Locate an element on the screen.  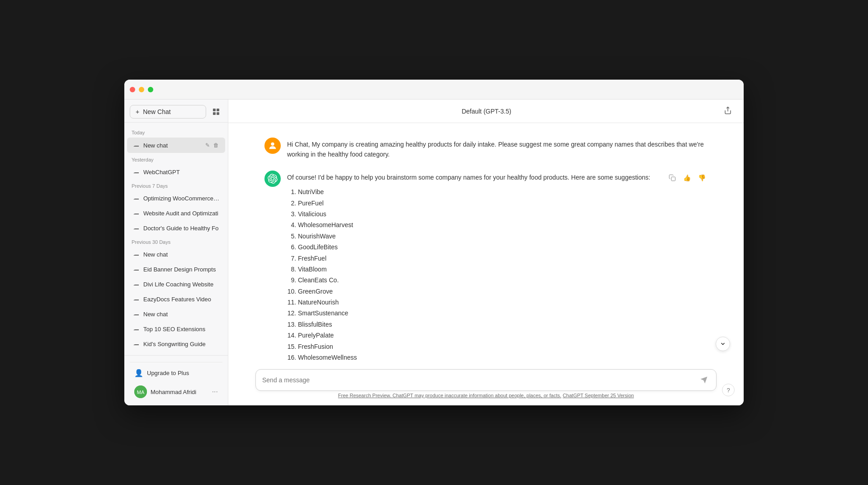
chat-item-text: New chat is located at coordinates (173, 146).